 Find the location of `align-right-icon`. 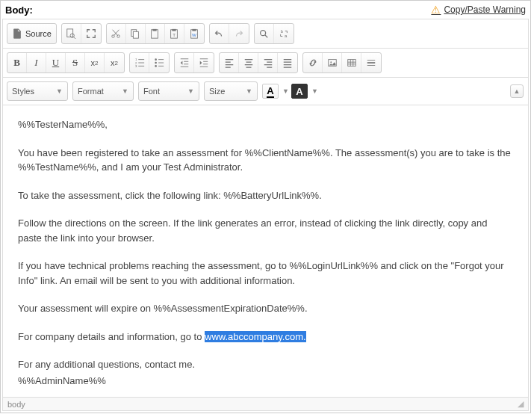

align-right-icon is located at coordinates (268, 63).